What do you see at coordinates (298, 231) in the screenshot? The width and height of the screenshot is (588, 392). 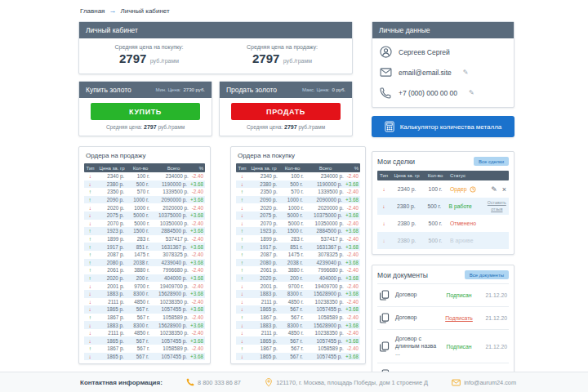 I see `order-row: ↑1923 р.1500 г.2884500 р.+3.68` at bounding box center [298, 231].